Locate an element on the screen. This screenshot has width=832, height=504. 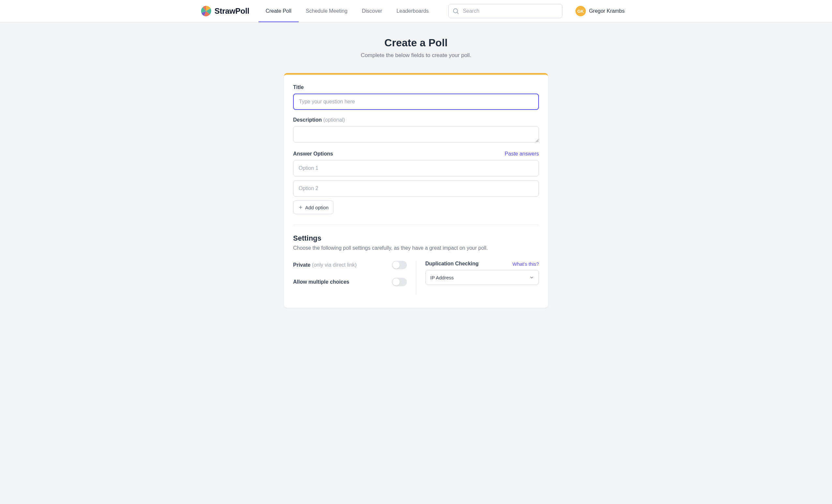
dup-select-wrap: IP Address is located at coordinates (482, 277).